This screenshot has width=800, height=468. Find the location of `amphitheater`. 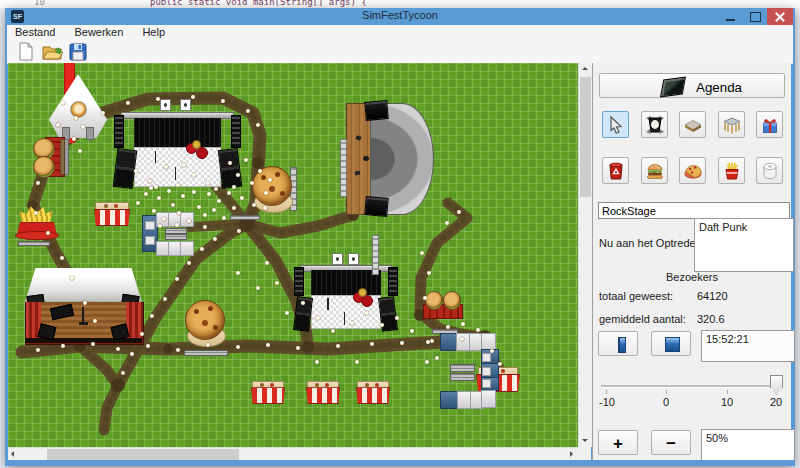

amphitheater is located at coordinates (389, 158).